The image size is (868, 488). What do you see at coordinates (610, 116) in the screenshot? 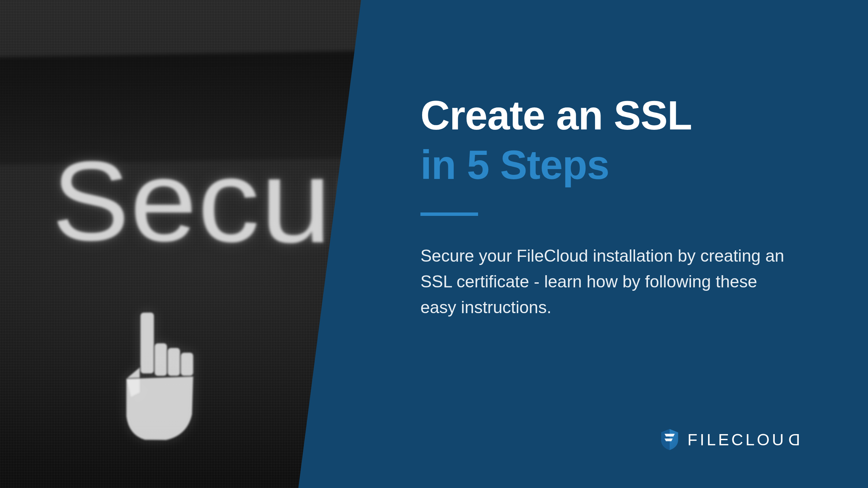
I see `hero-title-line-1: Create an SSL` at bounding box center [610, 116].